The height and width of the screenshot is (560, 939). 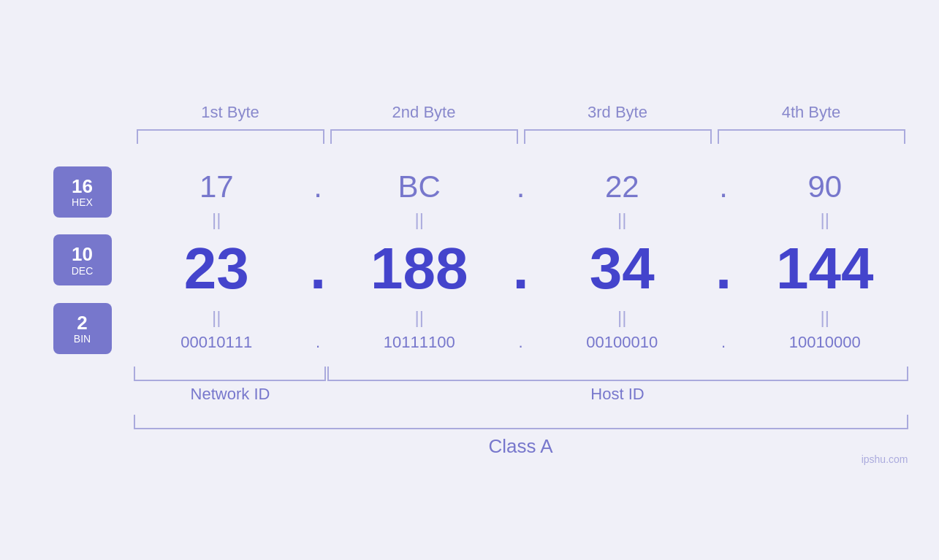 What do you see at coordinates (470, 137) in the screenshot?
I see `top-brackets` at bounding box center [470, 137].